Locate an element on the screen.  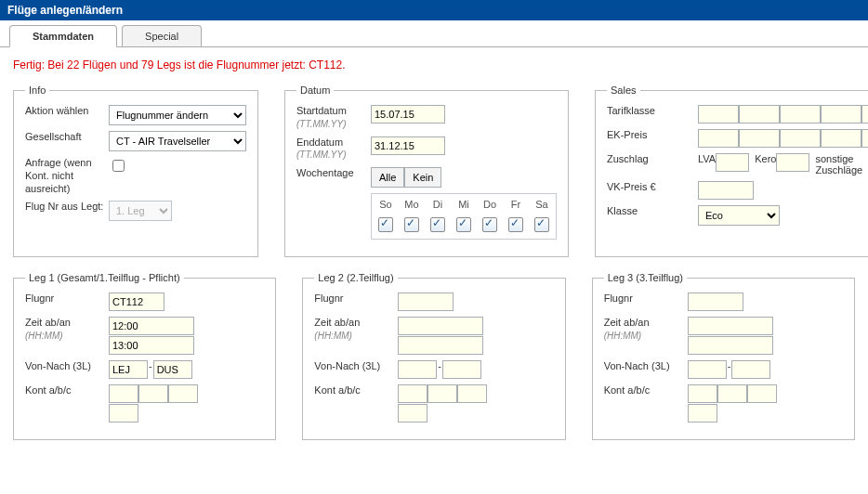
leg-1-zeit-ab-input is located at coordinates (151, 326).